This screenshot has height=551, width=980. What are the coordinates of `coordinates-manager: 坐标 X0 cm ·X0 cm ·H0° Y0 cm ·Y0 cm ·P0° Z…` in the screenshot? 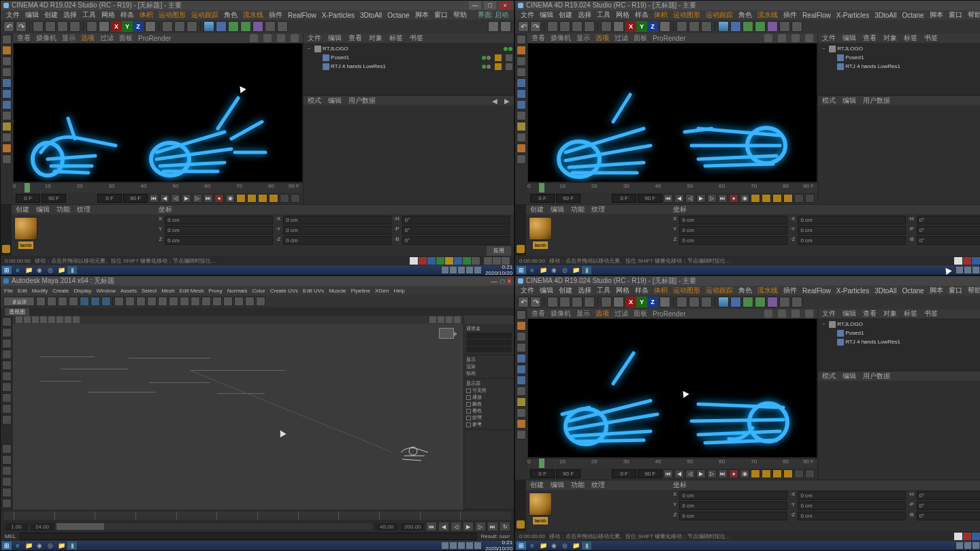 It's located at (334, 230).